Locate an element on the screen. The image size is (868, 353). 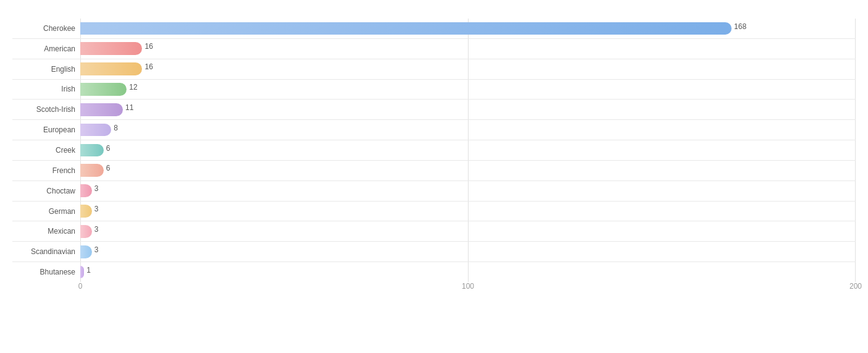
bar-track: 11 is located at coordinates (468, 109).